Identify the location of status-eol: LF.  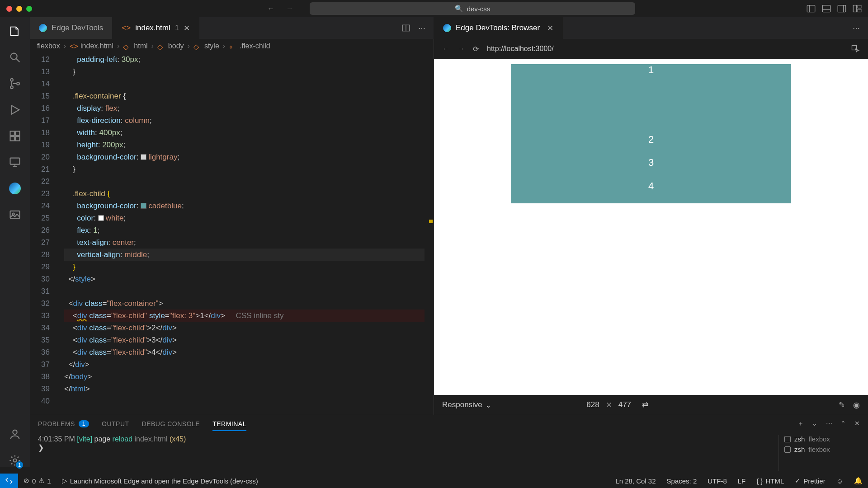
(742, 481).